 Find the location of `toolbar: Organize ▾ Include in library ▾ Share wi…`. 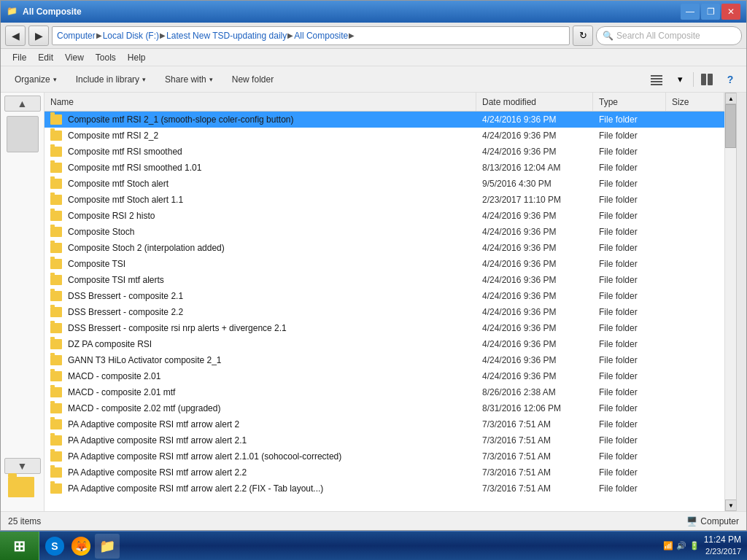

toolbar: Organize ▾ Include in library ▾ Share wi… is located at coordinates (374, 79).